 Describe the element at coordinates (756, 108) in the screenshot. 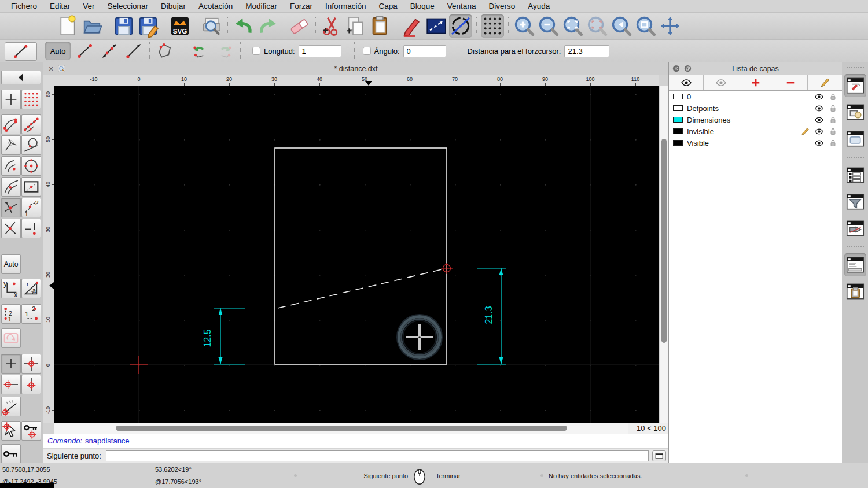

I see `layer-row: Defpoints` at that location.